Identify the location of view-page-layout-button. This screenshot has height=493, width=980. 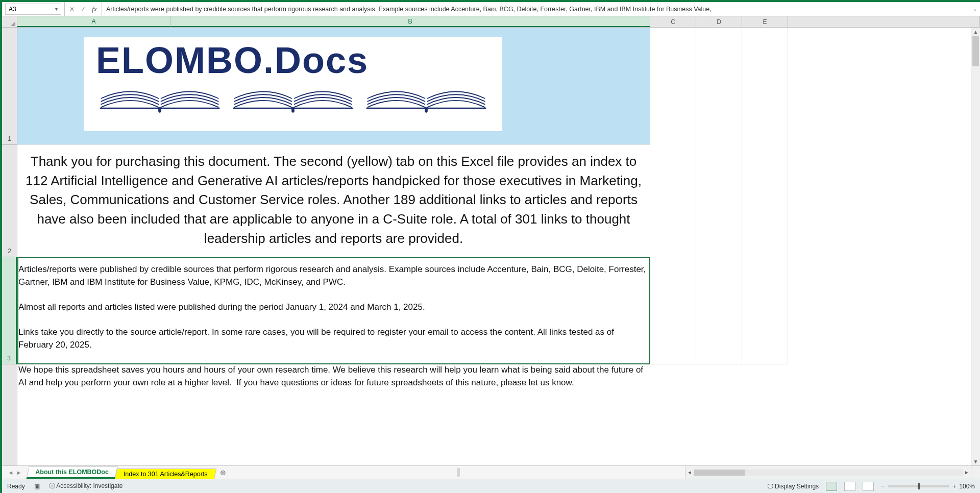
(850, 486).